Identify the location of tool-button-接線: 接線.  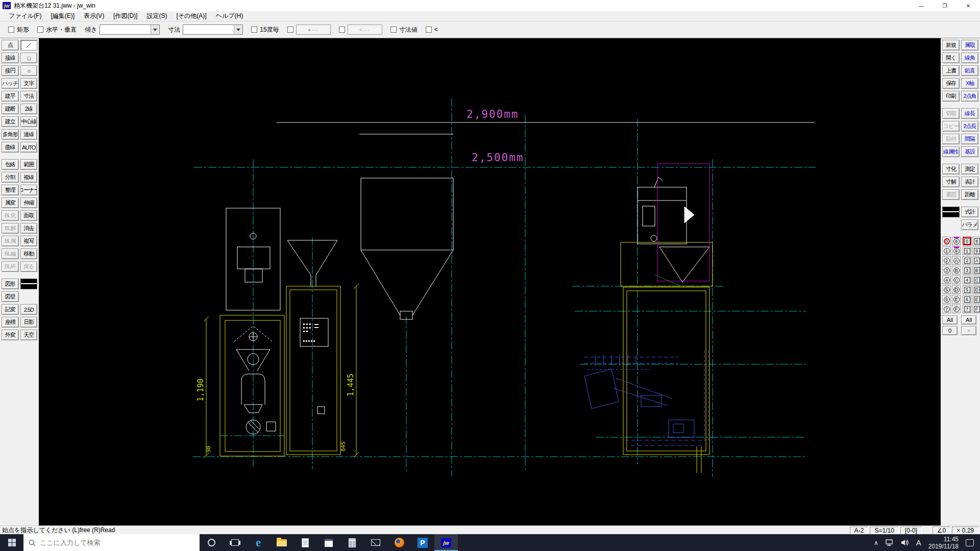
(10, 58).